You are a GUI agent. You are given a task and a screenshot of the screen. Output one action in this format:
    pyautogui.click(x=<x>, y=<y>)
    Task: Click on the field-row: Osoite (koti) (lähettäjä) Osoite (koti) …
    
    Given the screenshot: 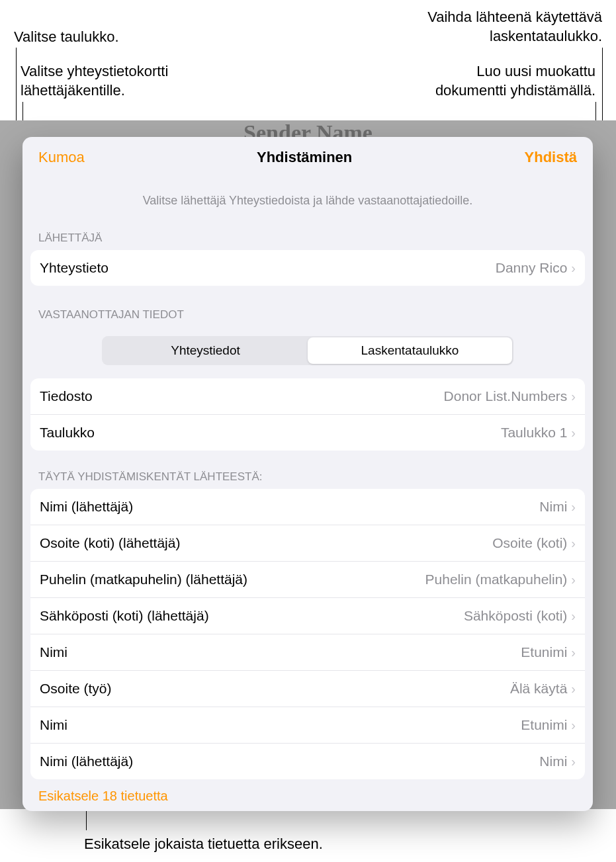 What is the action you would take?
    pyautogui.click(x=308, y=544)
    